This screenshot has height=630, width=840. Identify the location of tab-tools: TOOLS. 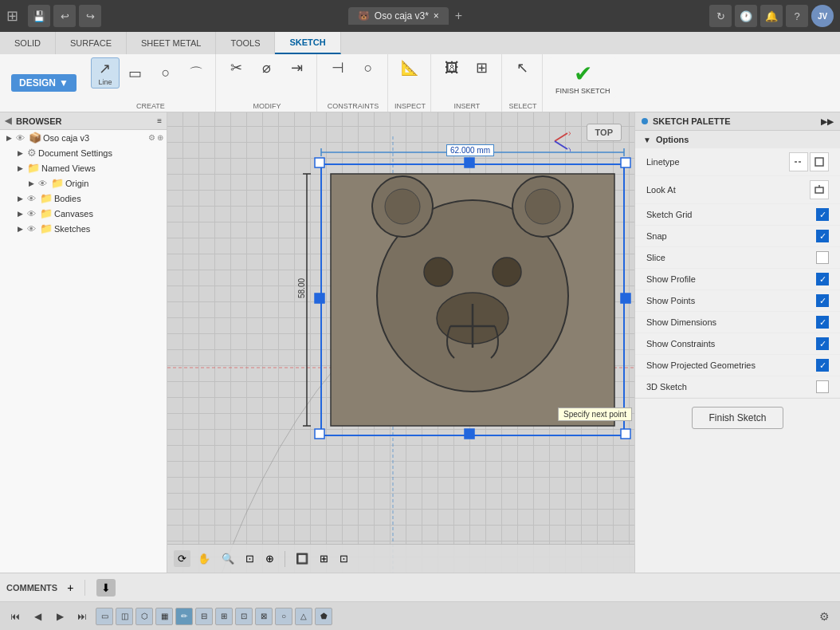
(245, 43).